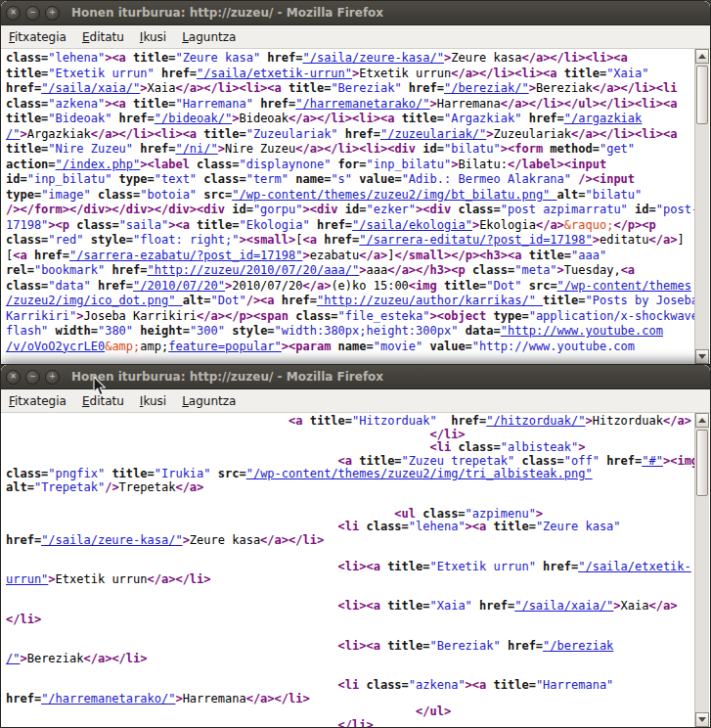  What do you see at coordinates (640, 300) in the screenshot?
I see `source-token: "Posts by Joseba` at bounding box center [640, 300].